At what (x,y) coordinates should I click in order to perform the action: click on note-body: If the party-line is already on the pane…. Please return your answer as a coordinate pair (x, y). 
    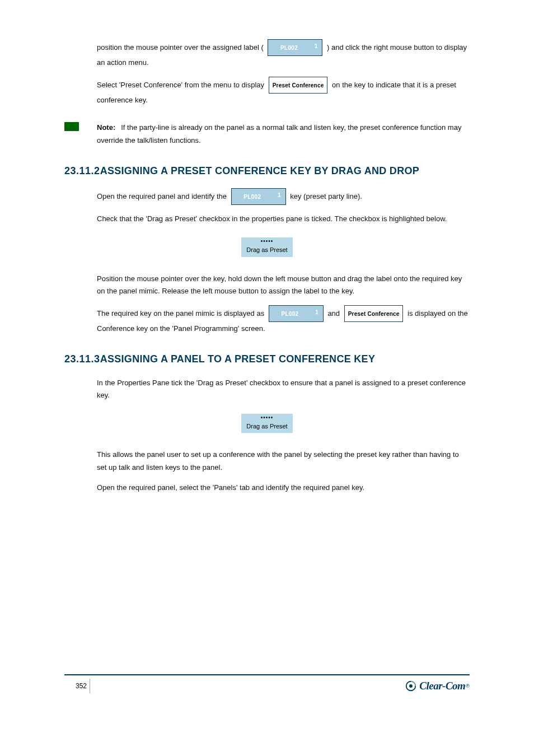
    Looking at the image, I should click on (279, 133).